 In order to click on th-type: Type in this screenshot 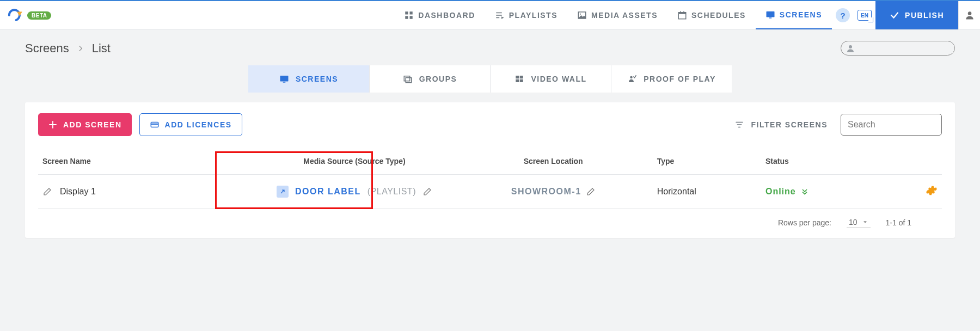, I will do `click(707, 163)`.